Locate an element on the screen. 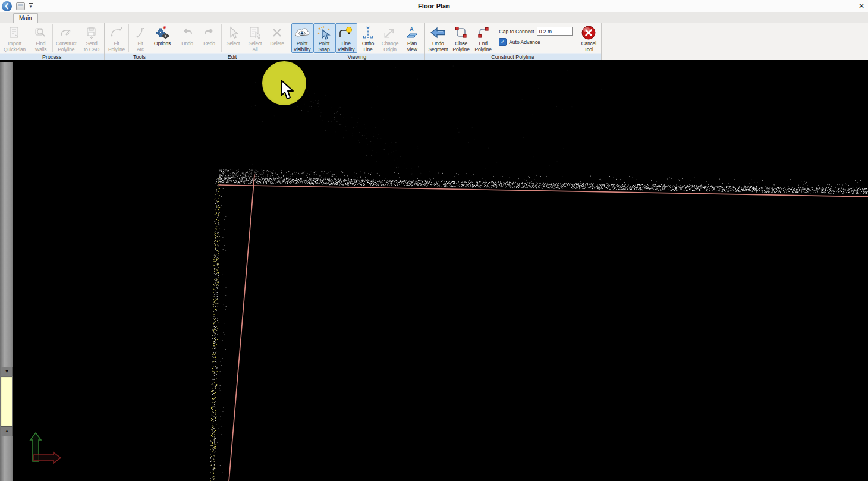 This screenshot has height=481, width=868. ortho-line-button: Ortho Line is located at coordinates (369, 38).